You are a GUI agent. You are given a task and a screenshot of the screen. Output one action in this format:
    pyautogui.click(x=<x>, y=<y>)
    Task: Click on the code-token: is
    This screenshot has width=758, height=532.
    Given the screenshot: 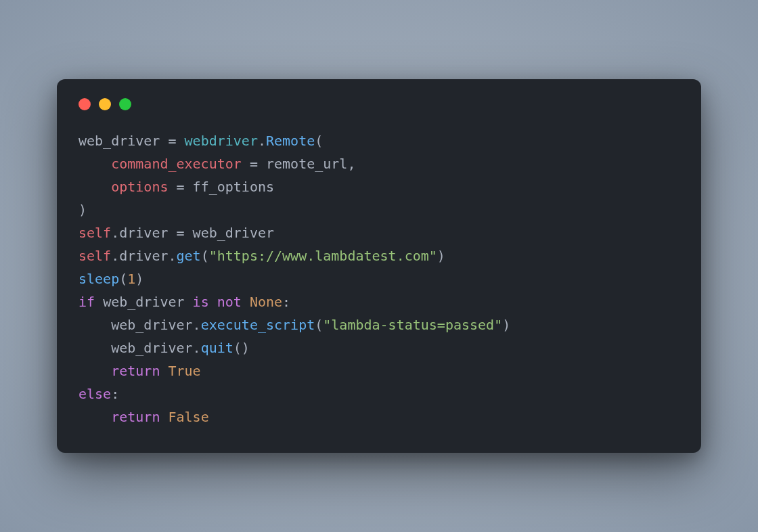 What is the action you would take?
    pyautogui.click(x=201, y=302)
    